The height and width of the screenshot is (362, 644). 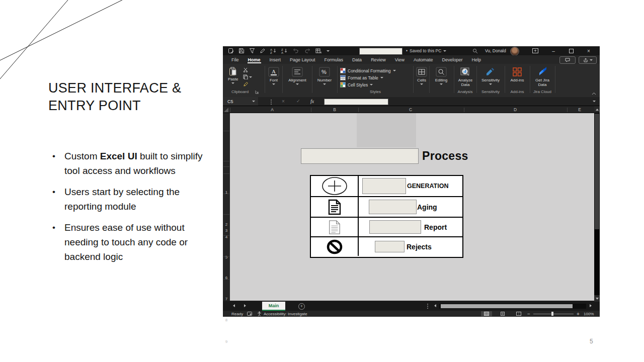 I want to click on cells-group-button: Cells, so click(x=422, y=76).